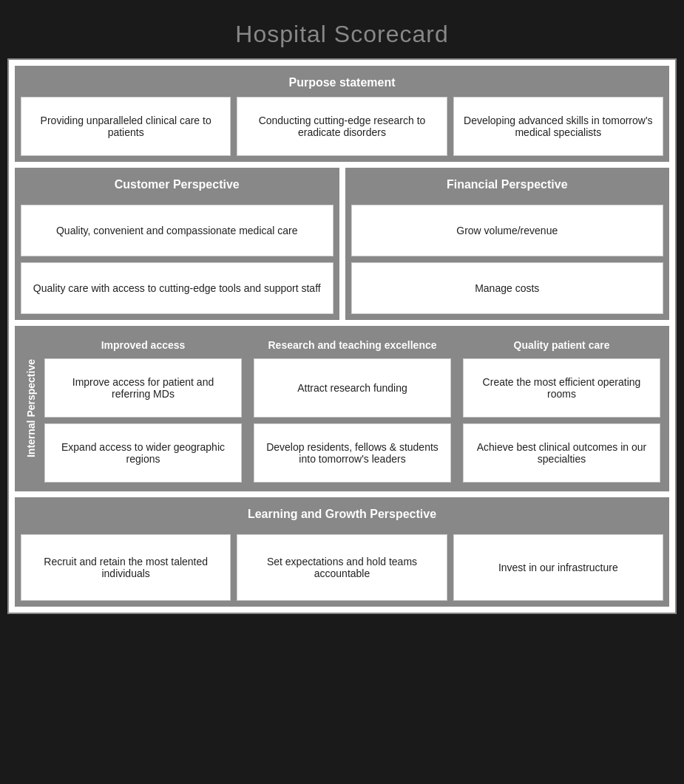 The height and width of the screenshot is (784, 684). Describe the element at coordinates (507, 288) in the screenshot. I see `financial-card-1: Manage costs` at that location.